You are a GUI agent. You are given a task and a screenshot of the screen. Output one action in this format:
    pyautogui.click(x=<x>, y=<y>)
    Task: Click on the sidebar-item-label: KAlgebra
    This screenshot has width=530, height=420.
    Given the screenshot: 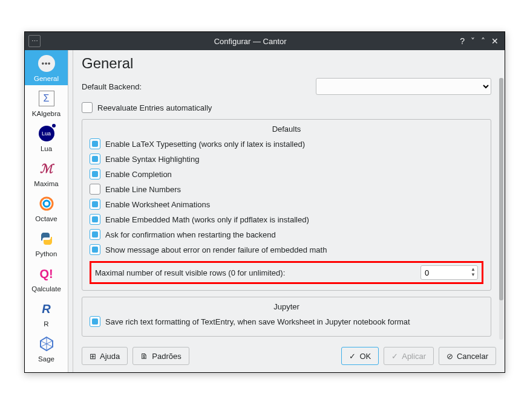 What is the action you would take?
    pyautogui.click(x=46, y=114)
    